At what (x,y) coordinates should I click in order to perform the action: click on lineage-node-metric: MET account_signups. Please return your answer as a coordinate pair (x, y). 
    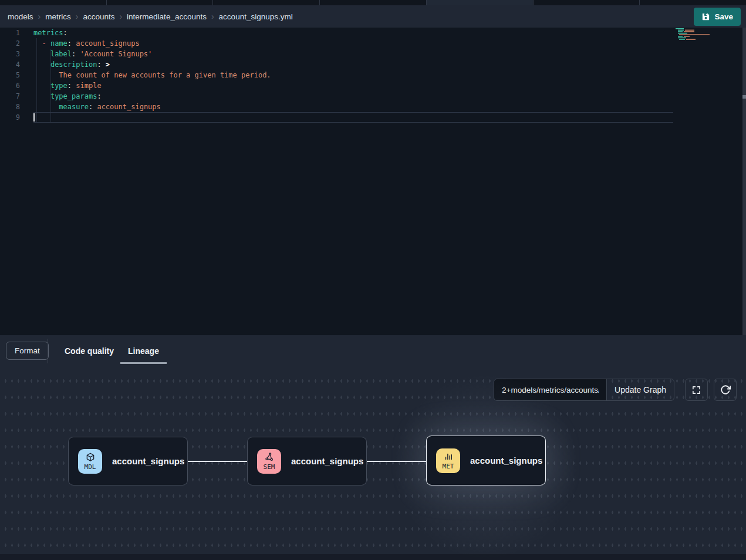
    Looking at the image, I should click on (486, 460).